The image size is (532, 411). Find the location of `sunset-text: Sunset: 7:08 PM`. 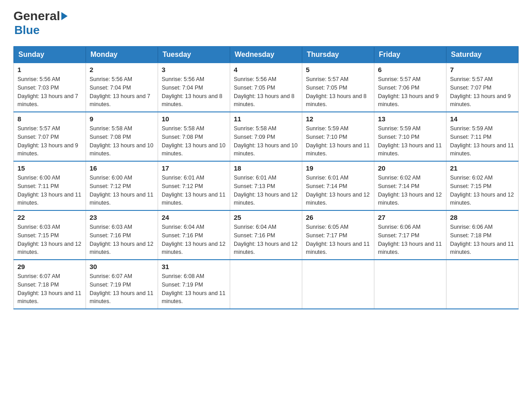

sunset-text: Sunset: 7:08 PM is located at coordinates (182, 137).